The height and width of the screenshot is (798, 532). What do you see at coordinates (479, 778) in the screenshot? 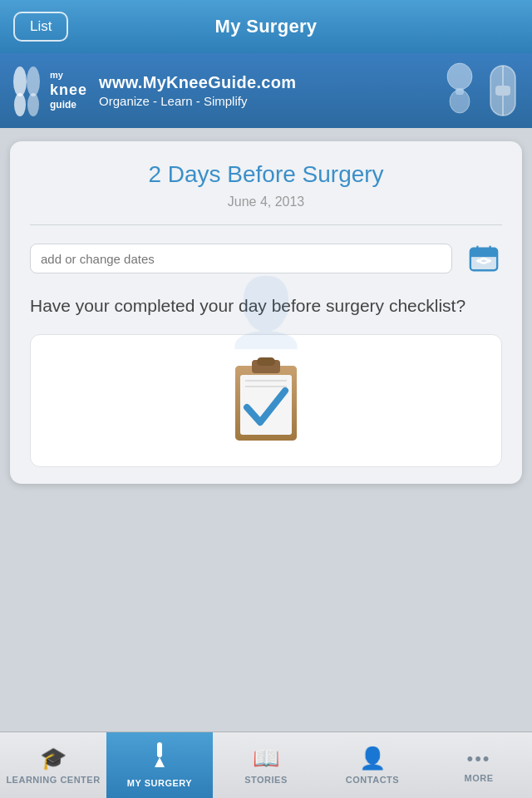
I see `more-label: MORE` at bounding box center [479, 778].